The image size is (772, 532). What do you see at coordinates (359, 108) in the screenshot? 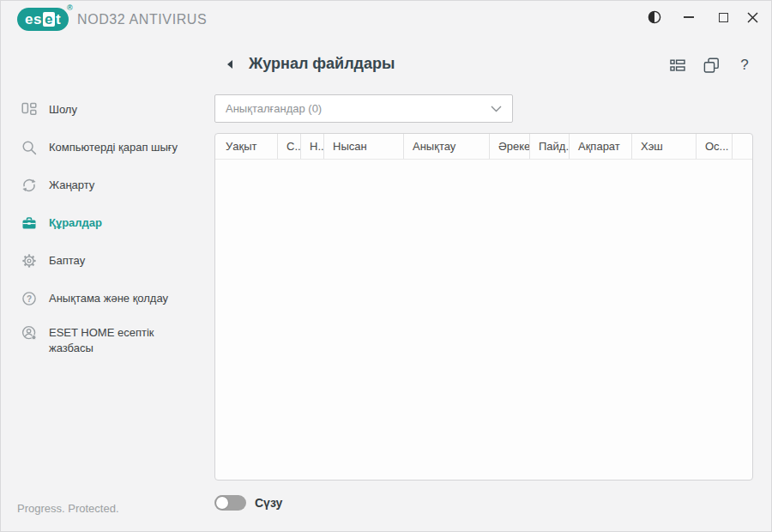
I see `dropdown-selected-value: Анықталғандар (0)` at bounding box center [359, 108].